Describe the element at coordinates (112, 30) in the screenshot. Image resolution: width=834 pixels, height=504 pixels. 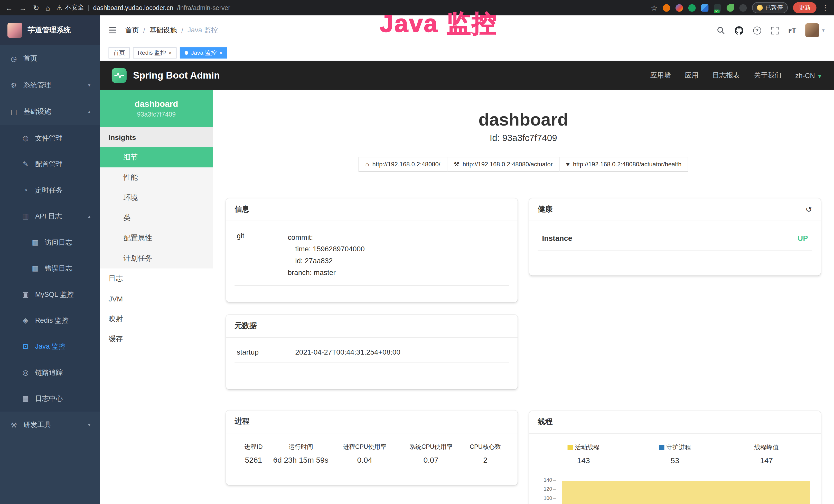
I see `collapse-sidebar-icon: ☰` at that location.